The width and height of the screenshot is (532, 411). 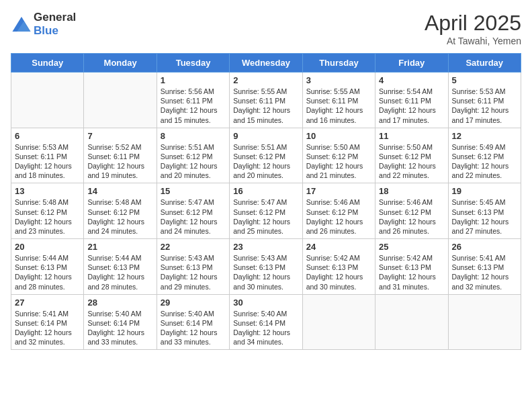 I want to click on logo: General Blue, so click(x=43, y=24).